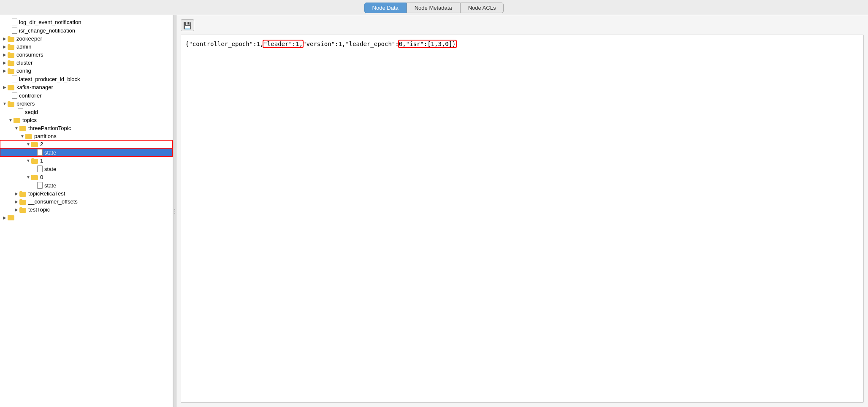 The height and width of the screenshot is (407, 868). Describe the element at coordinates (30, 120) in the screenshot. I see `tree-label: topics` at that location.